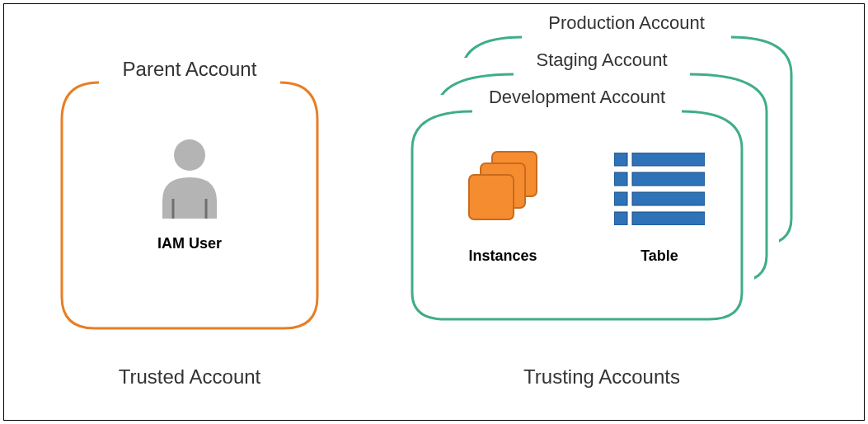  What do you see at coordinates (577, 97) in the screenshot?
I see `development-account-title: Development Account` at bounding box center [577, 97].